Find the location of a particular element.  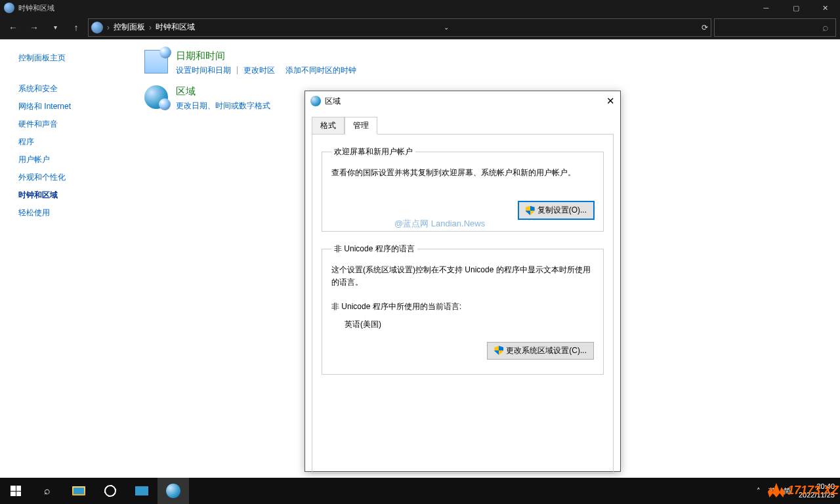

tray-expand: ˄ is located at coordinates (759, 491).